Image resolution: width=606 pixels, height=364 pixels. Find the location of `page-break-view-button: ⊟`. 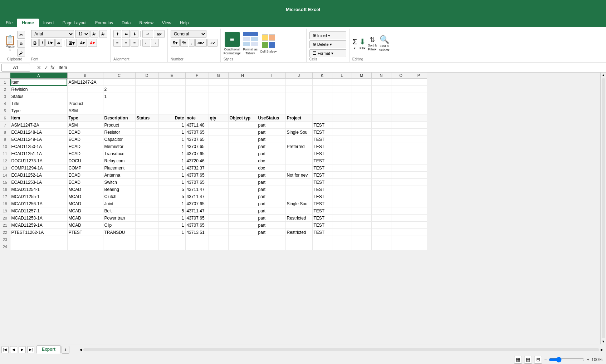

page-break-view-button: ⊟ is located at coordinates (538, 360).